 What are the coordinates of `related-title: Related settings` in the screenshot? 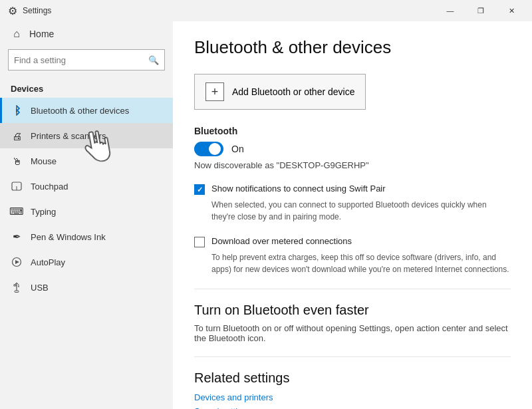 It's located at (352, 378).